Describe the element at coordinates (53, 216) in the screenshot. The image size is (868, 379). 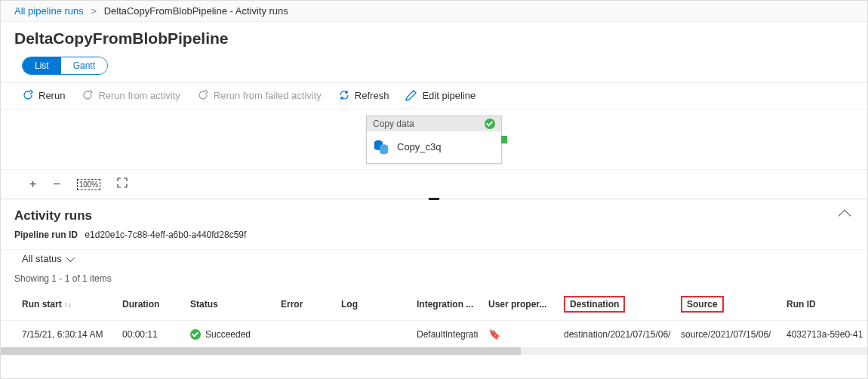
I see `section-title: Activity runs` at that location.